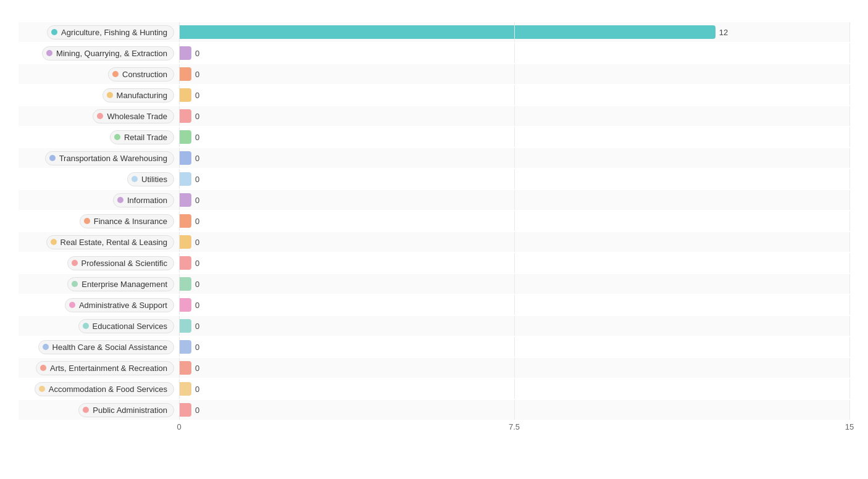 This screenshot has height=479, width=868. What do you see at coordinates (434, 74) in the screenshot?
I see `bar-row: Construction0` at bounding box center [434, 74].